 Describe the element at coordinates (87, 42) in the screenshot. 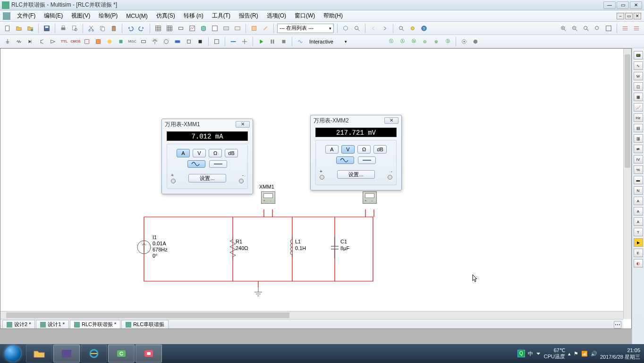

I see `misc-digital-icon` at that location.